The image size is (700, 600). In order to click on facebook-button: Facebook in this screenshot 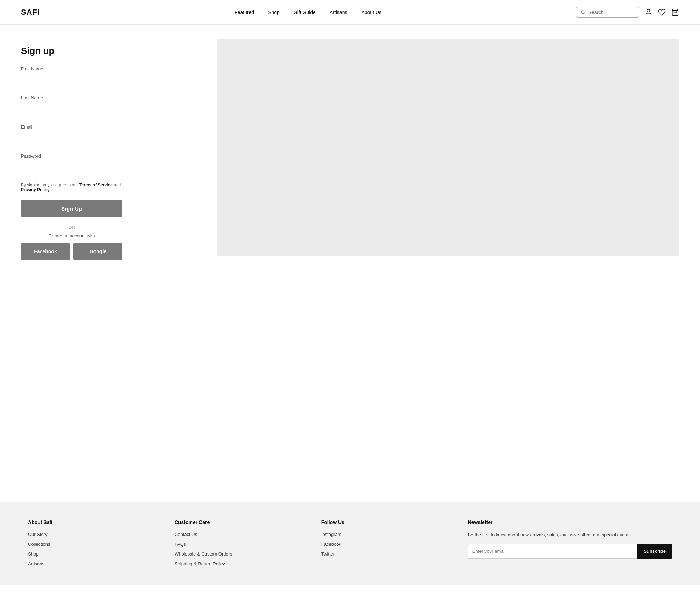, I will do `click(46, 251)`.